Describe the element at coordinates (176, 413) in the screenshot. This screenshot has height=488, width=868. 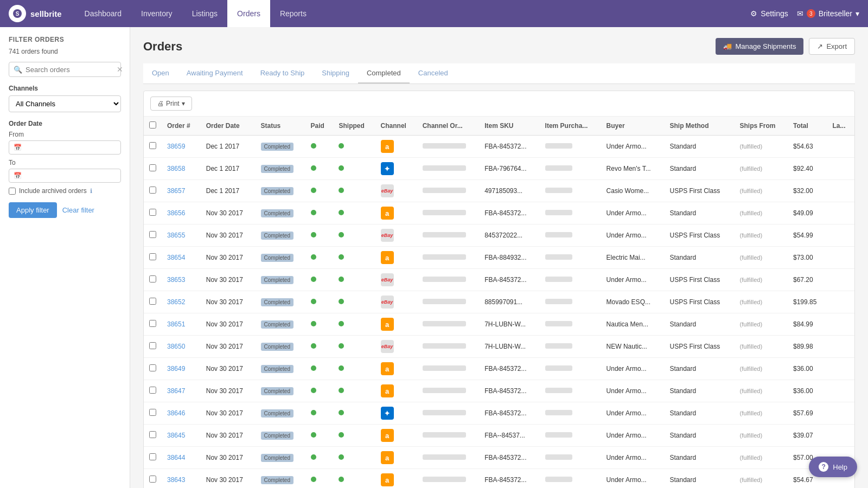
I see `order-number-link: 38646` at that location.